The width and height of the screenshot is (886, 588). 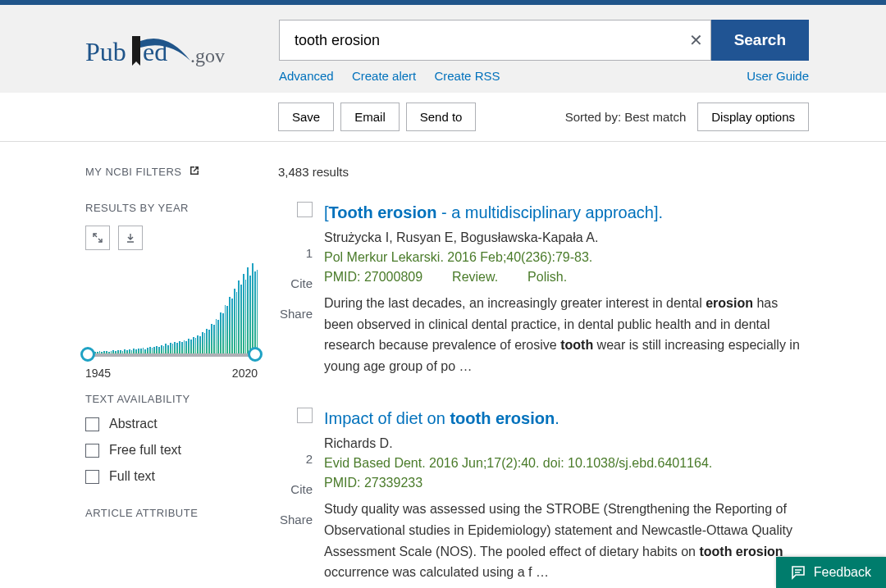 What do you see at coordinates (98, 373) in the screenshot?
I see `year-start-label: 1945` at bounding box center [98, 373].